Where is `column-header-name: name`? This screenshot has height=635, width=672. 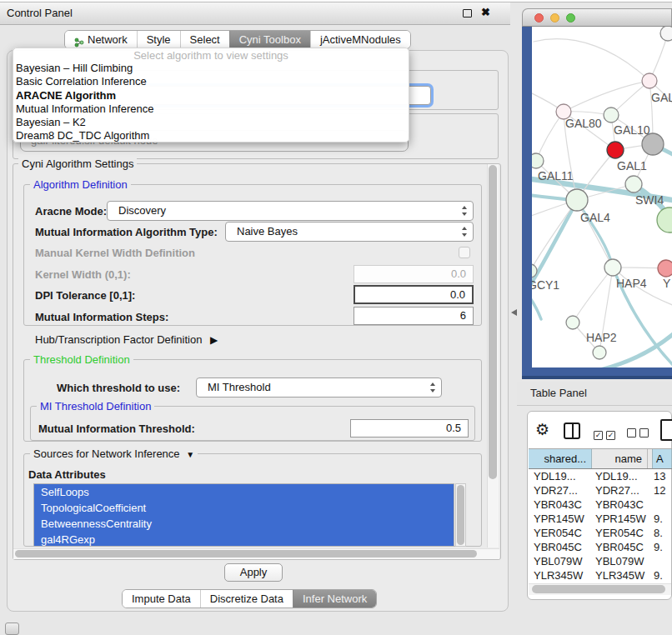
column-header-name: name is located at coordinates (620, 458).